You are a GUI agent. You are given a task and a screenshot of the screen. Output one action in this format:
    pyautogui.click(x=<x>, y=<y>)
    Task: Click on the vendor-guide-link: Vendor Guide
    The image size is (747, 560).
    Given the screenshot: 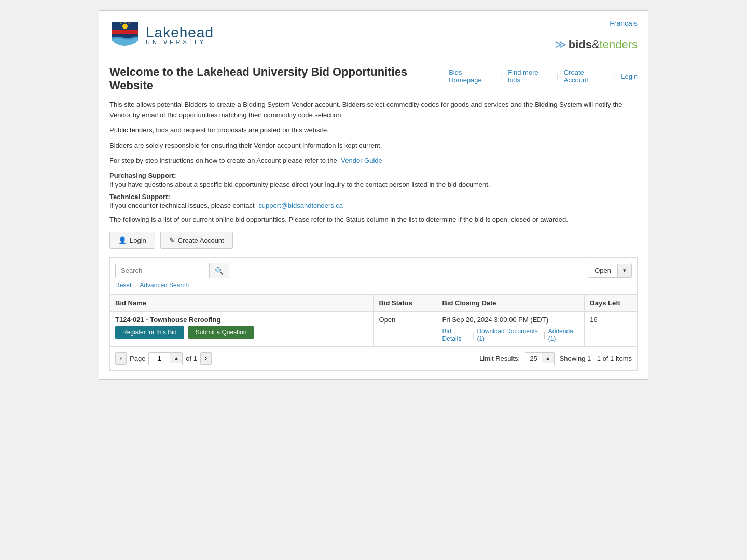 What is the action you would take?
    pyautogui.click(x=362, y=161)
    